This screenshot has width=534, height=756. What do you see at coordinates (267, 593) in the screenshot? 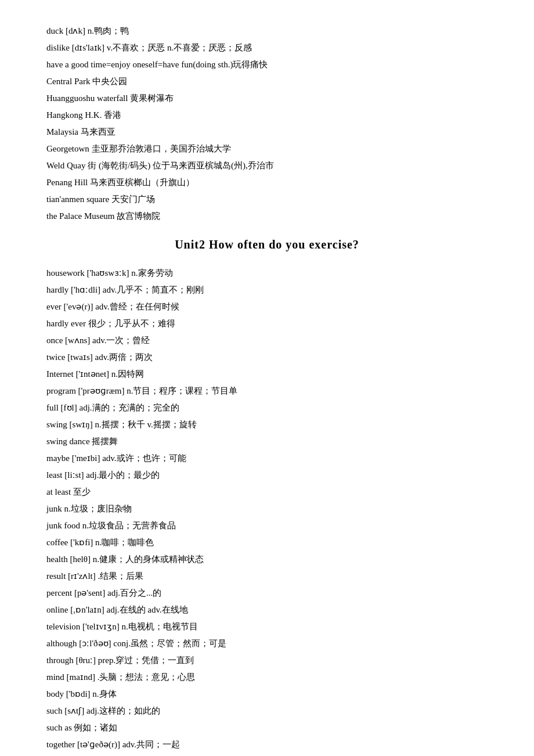
I see `unit2-vocab-item-19: percent [pə'sent] adj.百分之...的` at bounding box center [267, 593].